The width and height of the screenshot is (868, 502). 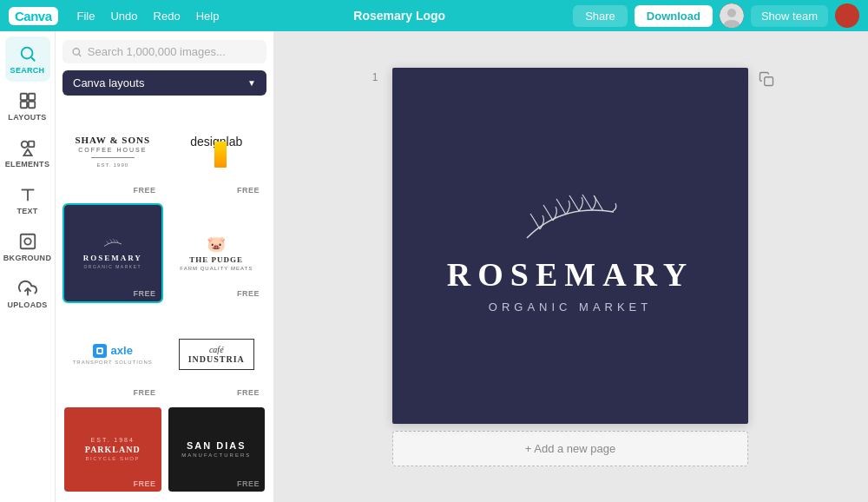 What do you see at coordinates (434, 16) in the screenshot?
I see `topbar: Canva File Undo Redo Help Rosemary Logo …` at bounding box center [434, 16].